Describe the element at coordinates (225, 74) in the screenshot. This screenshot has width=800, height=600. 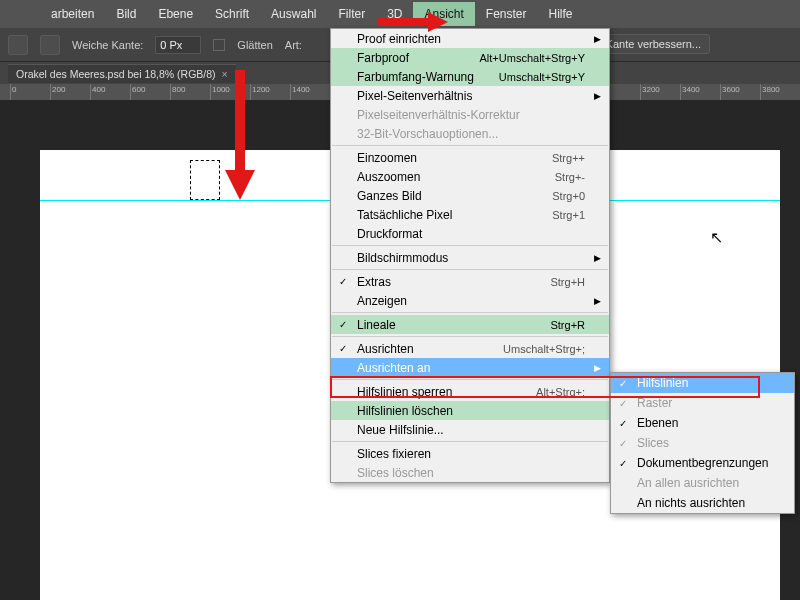
I see `tab-close-icon: ×` at that location.